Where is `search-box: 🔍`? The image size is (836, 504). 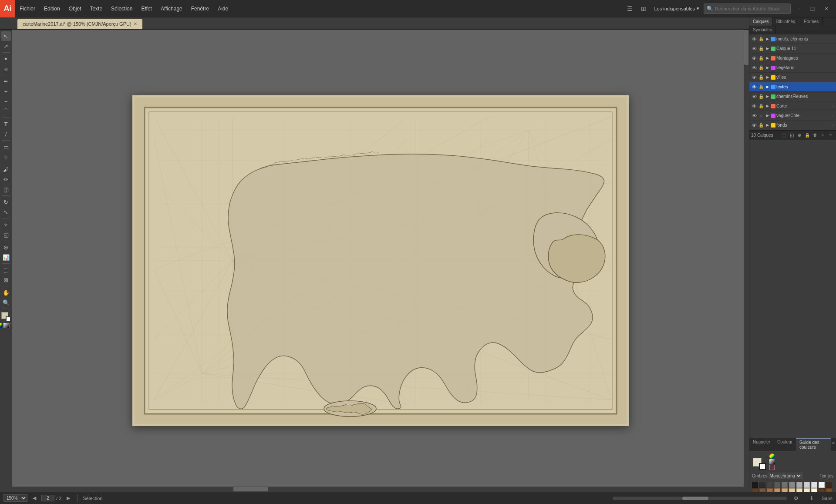 search-box: 🔍 is located at coordinates (747, 9).